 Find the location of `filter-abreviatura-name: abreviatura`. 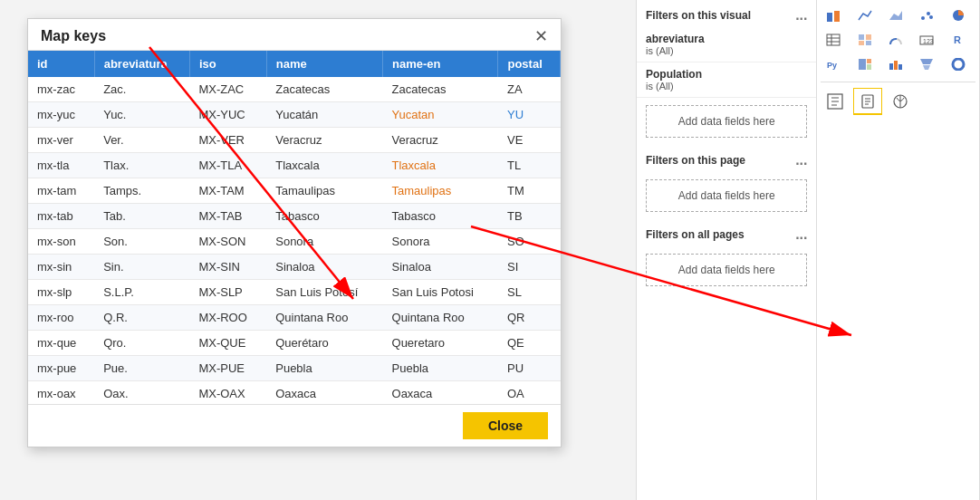

filter-abreviatura-name: abreviatura is located at coordinates (726, 39).